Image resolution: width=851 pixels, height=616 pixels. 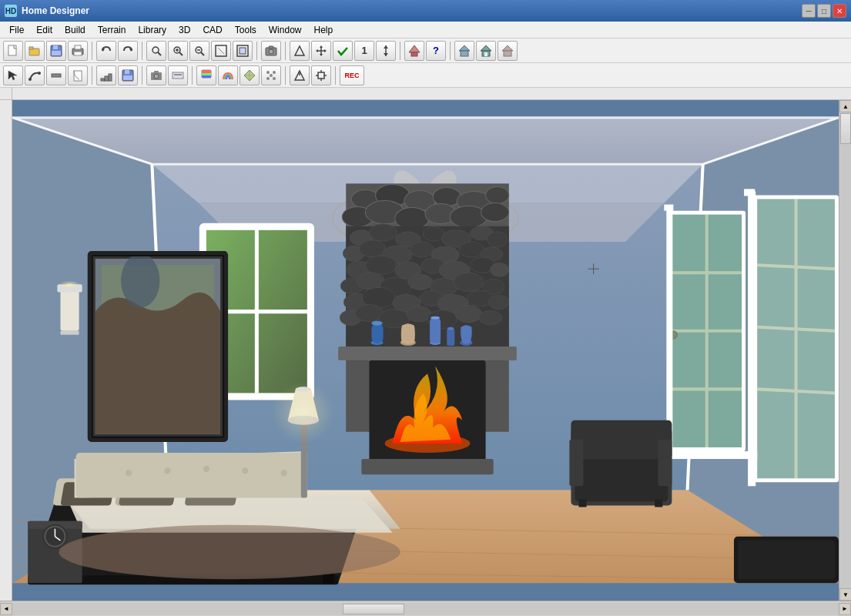 I want to click on save-view-button, so click(x=128, y=75).